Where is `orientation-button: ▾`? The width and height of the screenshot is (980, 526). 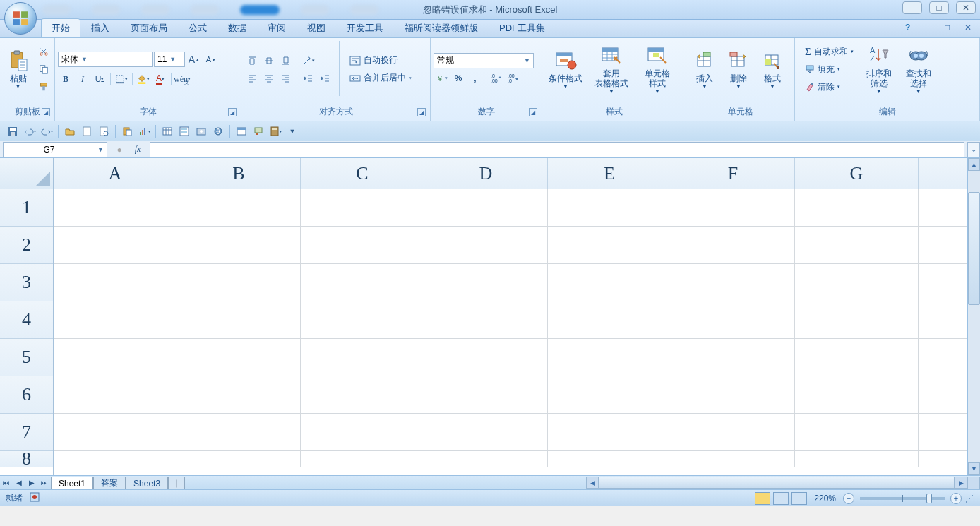 orientation-button: ▾ is located at coordinates (309, 61).